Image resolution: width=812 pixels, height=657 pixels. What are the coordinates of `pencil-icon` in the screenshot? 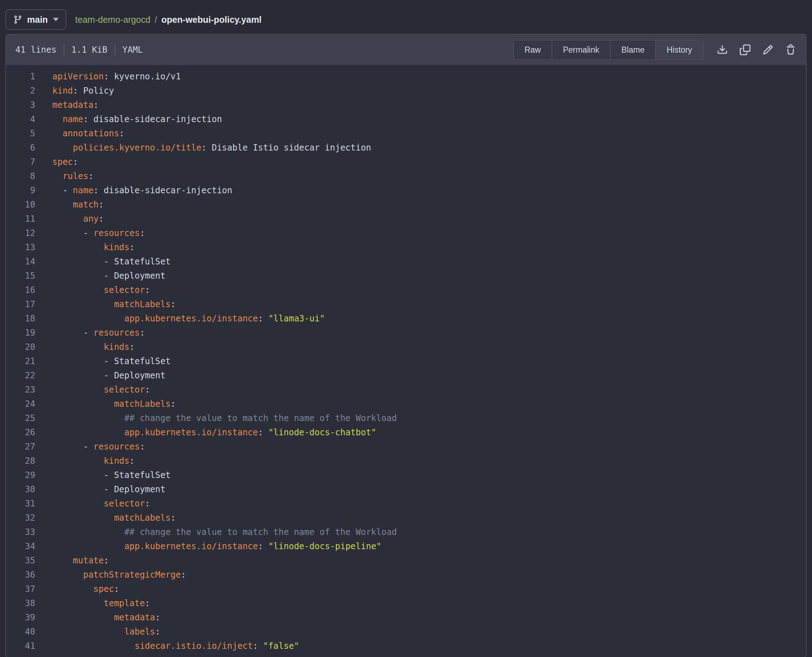 It's located at (768, 50).